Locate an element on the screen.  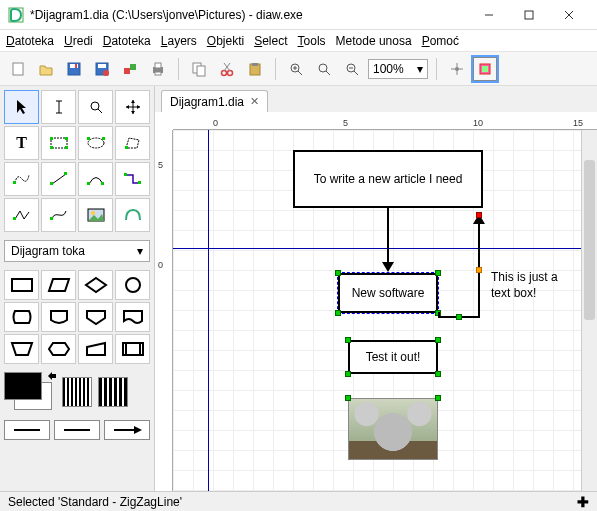
vertical-ruler: 5 0 is located at coordinates (164, 310).